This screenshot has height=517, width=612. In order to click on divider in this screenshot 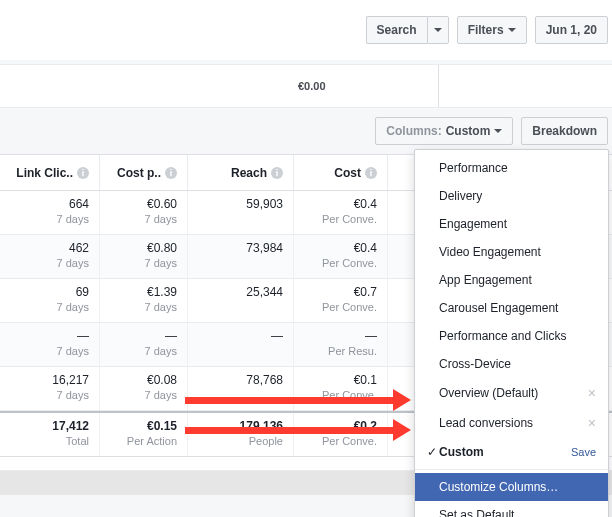, I will do `click(438, 86)`.